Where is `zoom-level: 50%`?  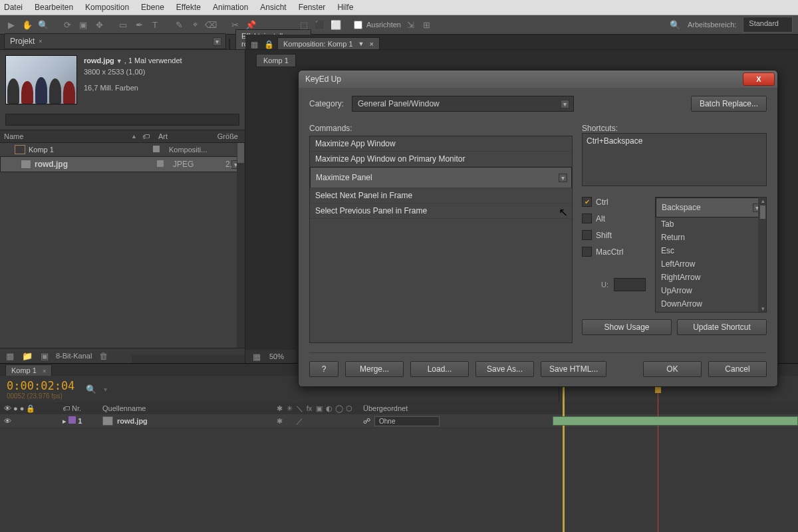 zoom-level: 50% is located at coordinates (277, 356).